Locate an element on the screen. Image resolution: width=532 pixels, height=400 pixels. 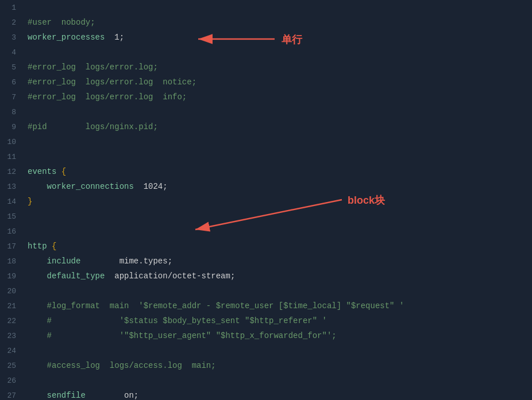
line-content: #log_format main '$remote_addr - $remote… is located at coordinates (277, 306).